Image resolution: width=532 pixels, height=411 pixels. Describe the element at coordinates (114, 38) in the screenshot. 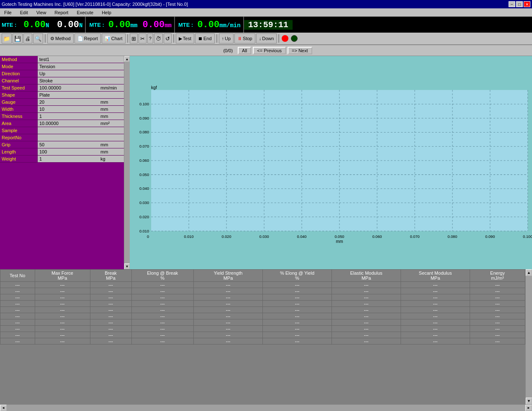

I see `chart-btn: 📊 Chart` at that location.